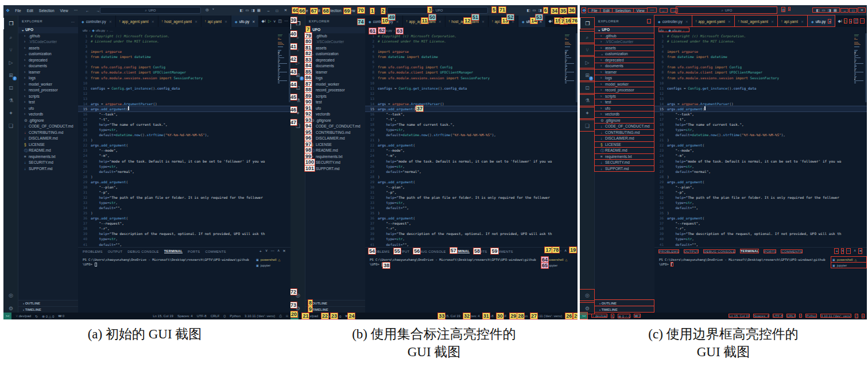 Image resolution: width=868 pixels, height=370 pixels. I want to click on code-editor: 1# Copyright (c) Microsoft Corporation.2…, so click(761, 140).